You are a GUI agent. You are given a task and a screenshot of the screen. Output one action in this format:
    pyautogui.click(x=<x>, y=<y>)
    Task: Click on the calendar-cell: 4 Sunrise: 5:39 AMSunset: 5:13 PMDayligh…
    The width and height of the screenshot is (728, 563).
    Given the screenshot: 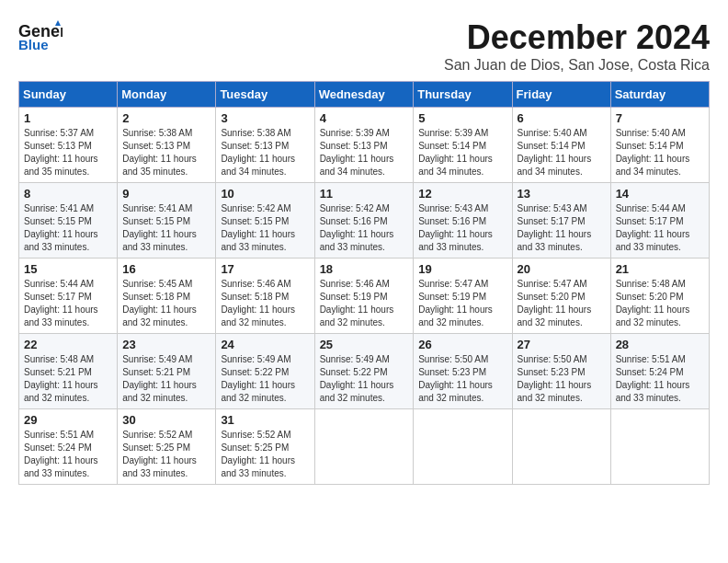 What is the action you would take?
    pyautogui.click(x=364, y=145)
    